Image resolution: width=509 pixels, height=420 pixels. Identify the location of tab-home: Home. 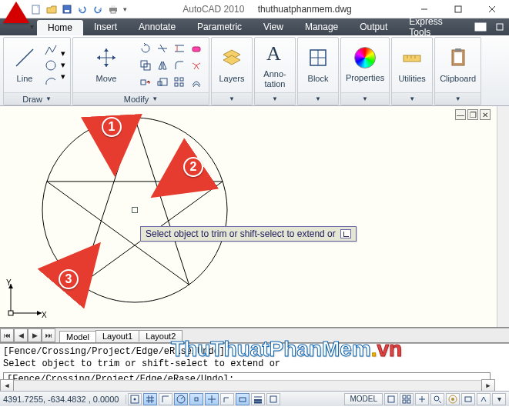
(60, 28).